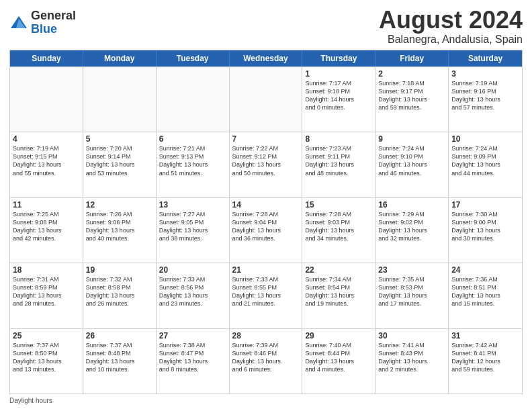  Describe the element at coordinates (266, 227) in the screenshot. I see `cell-info: Sunrise: 7:28 AM Sunset: 9:04 PM Dayligh…` at that location.